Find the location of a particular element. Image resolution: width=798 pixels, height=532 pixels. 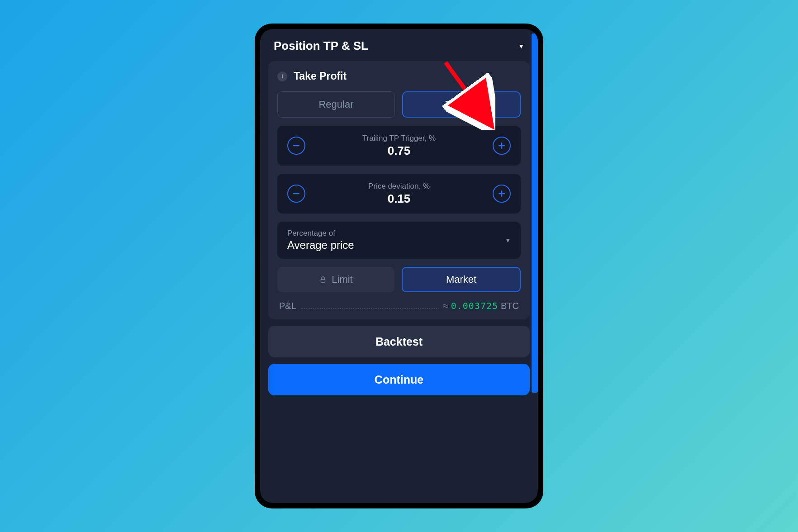

pnl-amount: 0.003725 is located at coordinates (475, 306).